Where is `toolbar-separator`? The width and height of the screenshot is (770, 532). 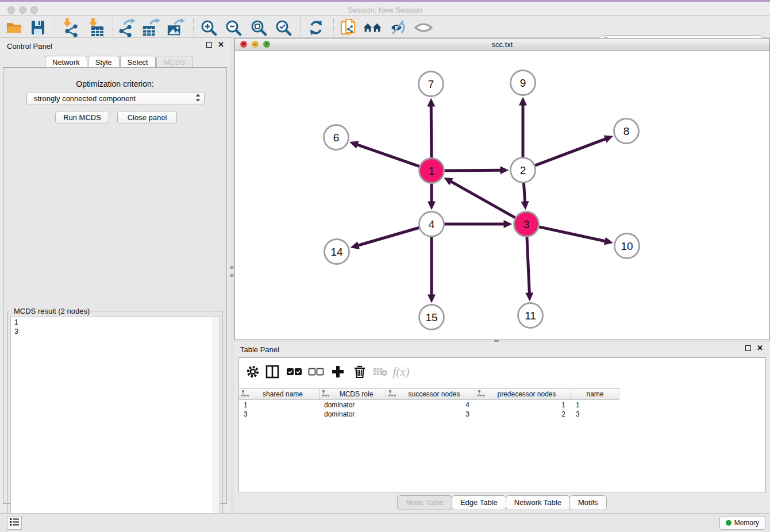
toolbar-separator is located at coordinates (113, 27).